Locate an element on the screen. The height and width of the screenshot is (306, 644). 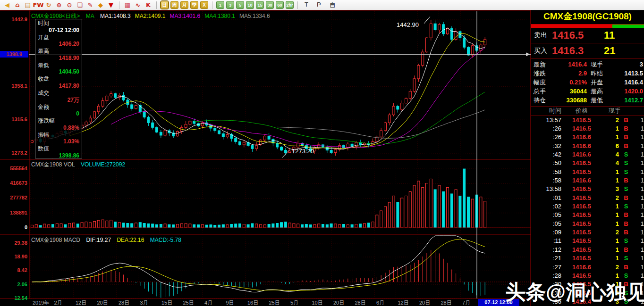
tick-time: :21 is located at coordinates (546, 258).